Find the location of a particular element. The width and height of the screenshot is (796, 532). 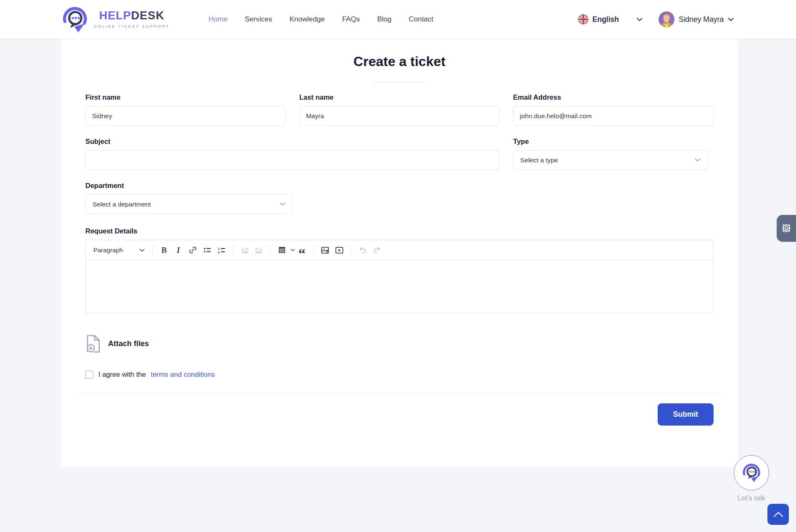

email-label: Email Address is located at coordinates (613, 98).